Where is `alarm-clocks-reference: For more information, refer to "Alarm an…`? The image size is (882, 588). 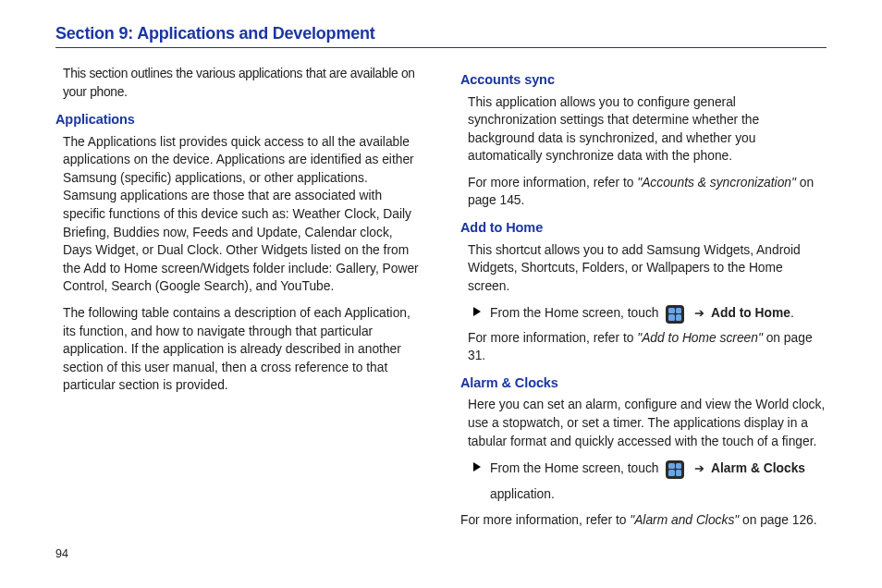
alarm-clocks-reference: For more information, refer to "Alarm an… is located at coordinates (643, 521).